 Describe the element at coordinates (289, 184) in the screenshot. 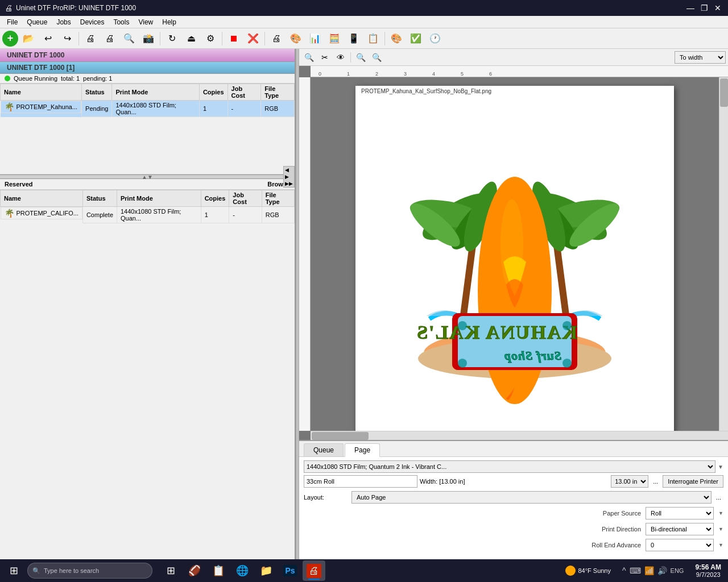

I see `collapse-double-arrow: ▶▶` at that location.